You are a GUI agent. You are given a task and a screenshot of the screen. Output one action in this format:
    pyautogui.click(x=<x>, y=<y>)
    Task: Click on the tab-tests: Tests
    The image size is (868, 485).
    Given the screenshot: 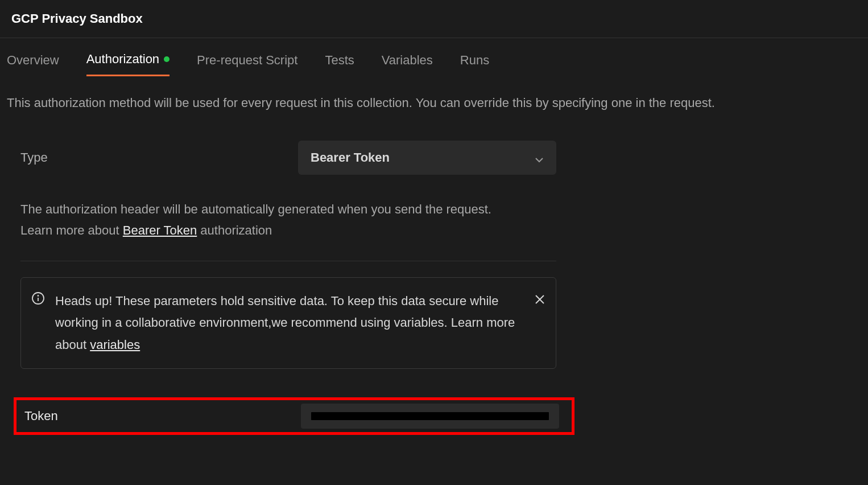 What is the action you would take?
    pyautogui.click(x=339, y=64)
    